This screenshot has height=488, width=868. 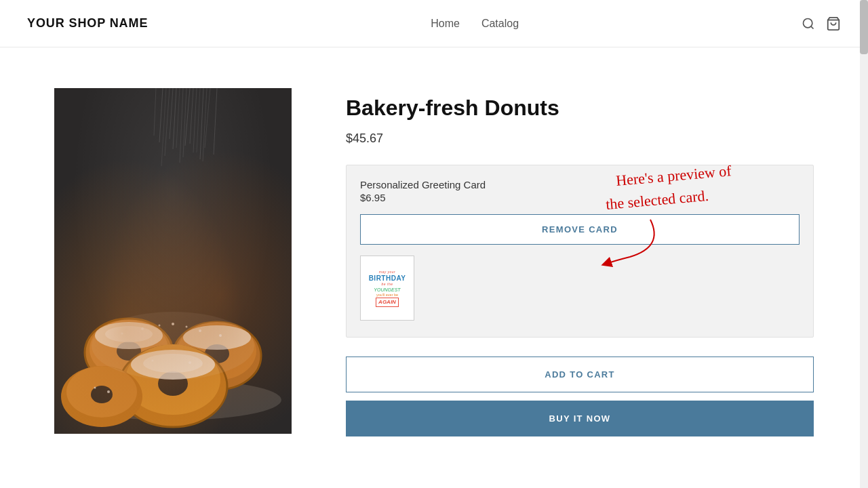 I want to click on greeting-card-label: Personalized Greeting Card, so click(x=423, y=184).